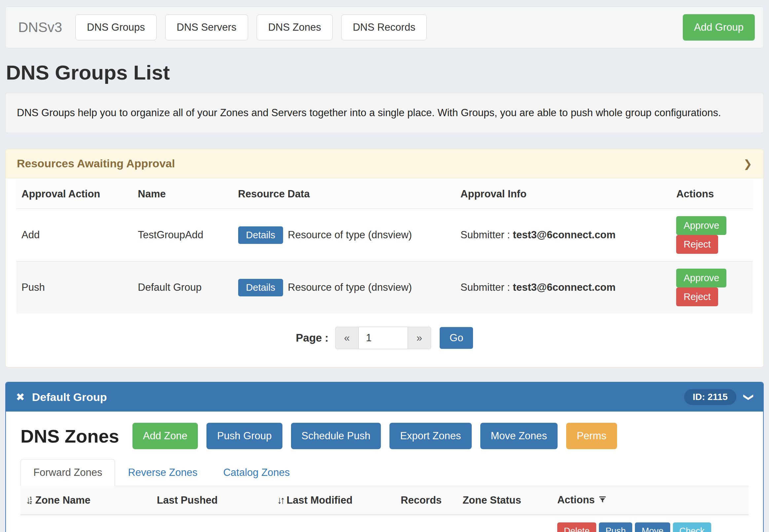 This screenshot has width=769, height=532. What do you see at coordinates (182, 235) in the screenshot?
I see `approval-name-cell: TestGroupAdd` at bounding box center [182, 235].